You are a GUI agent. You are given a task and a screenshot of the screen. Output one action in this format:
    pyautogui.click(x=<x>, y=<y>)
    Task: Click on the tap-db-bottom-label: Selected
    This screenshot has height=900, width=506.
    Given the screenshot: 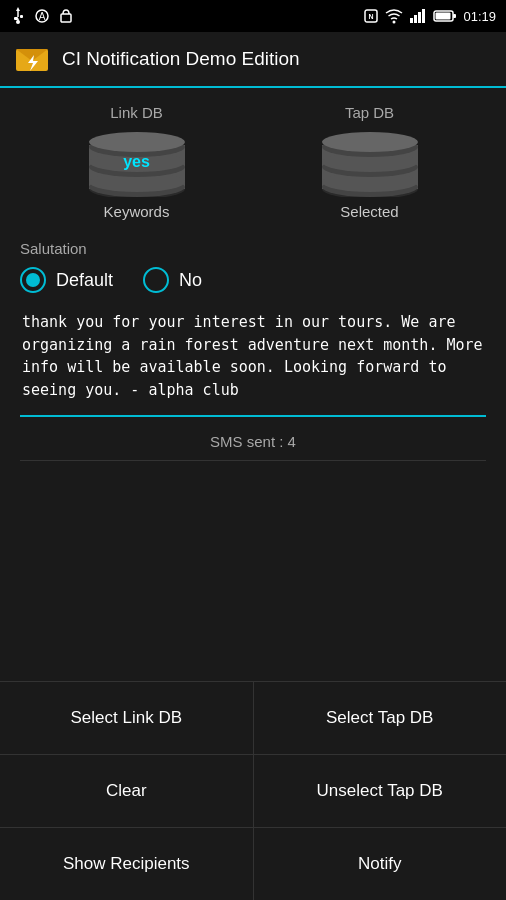 What is the action you would take?
    pyautogui.click(x=369, y=212)
    